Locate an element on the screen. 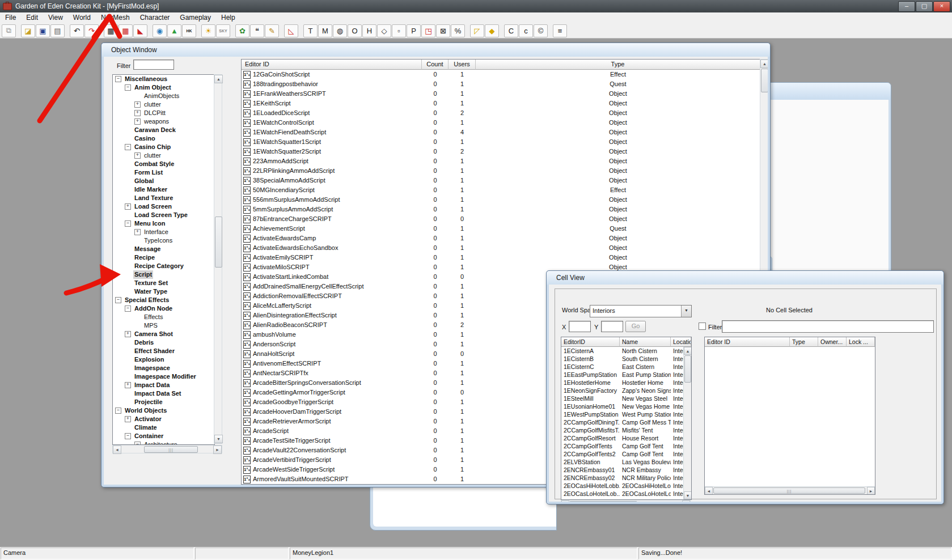  column-header-lock: Lock ... is located at coordinates (861, 342).